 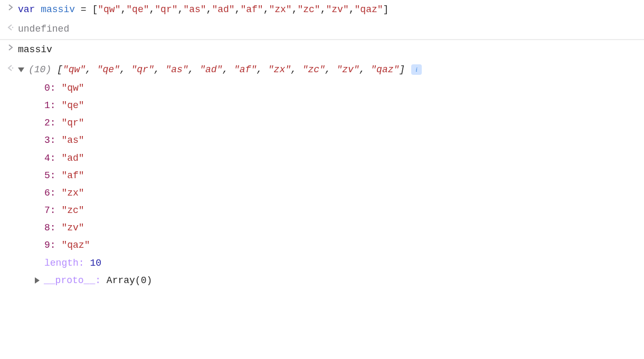 I want to click on proto-key: __proto__:, so click(x=72, y=280).